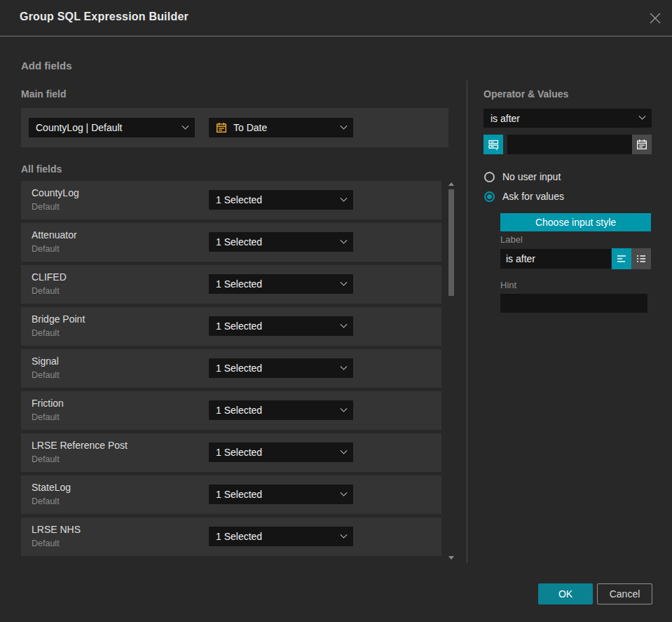 This screenshot has width=672, height=622. I want to click on ok-button: OK, so click(565, 594).